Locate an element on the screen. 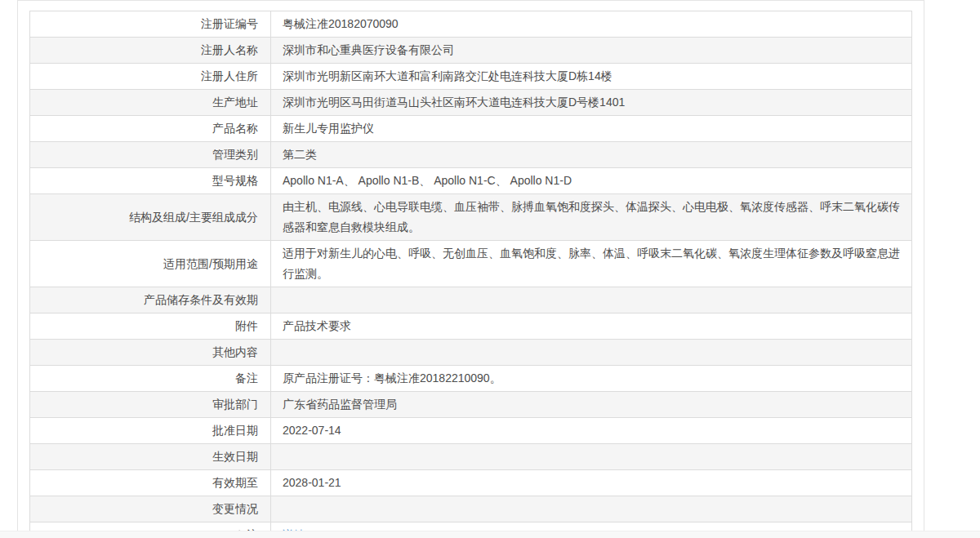  table-row: 审批部门广东省药品监督管理局 is located at coordinates (471, 405).